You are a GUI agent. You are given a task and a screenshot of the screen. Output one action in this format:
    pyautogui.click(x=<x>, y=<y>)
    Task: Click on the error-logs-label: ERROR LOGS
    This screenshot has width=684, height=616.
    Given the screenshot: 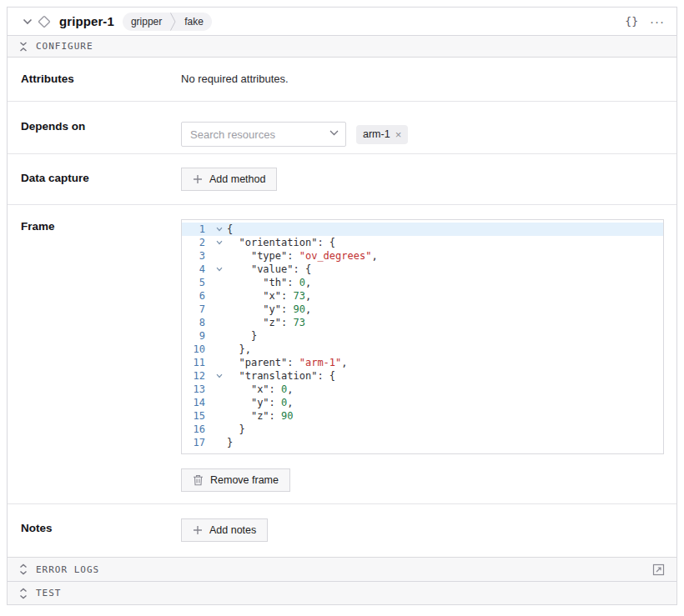 What is the action you would take?
    pyautogui.click(x=68, y=570)
    